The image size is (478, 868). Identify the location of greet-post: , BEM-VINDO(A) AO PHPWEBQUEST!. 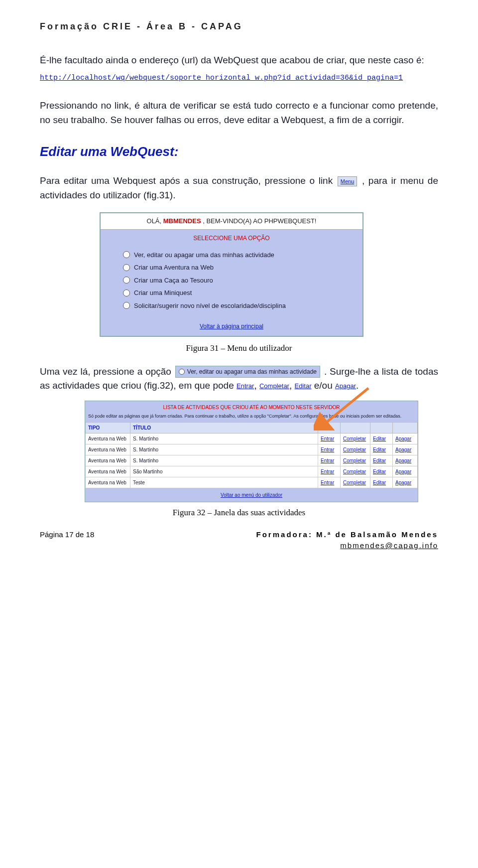
(259, 221).